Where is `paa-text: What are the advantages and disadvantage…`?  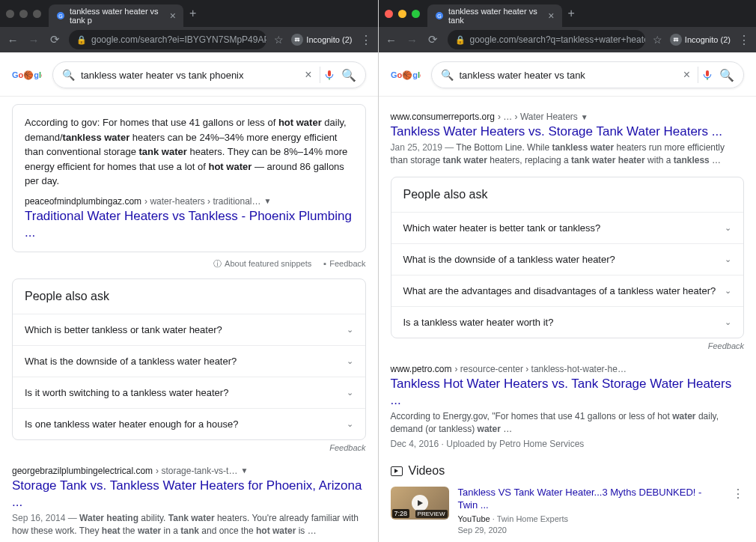
paa-text: What are the advantages and disadvantage… is located at coordinates (560, 290).